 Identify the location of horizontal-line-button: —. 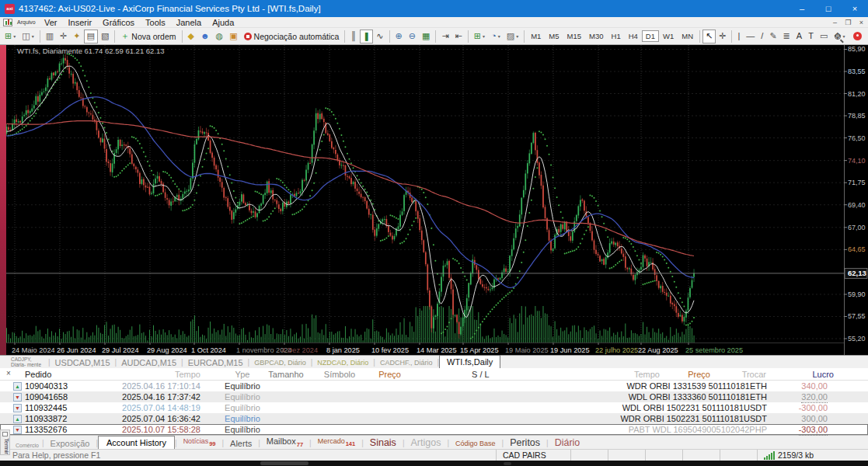
(751, 37).